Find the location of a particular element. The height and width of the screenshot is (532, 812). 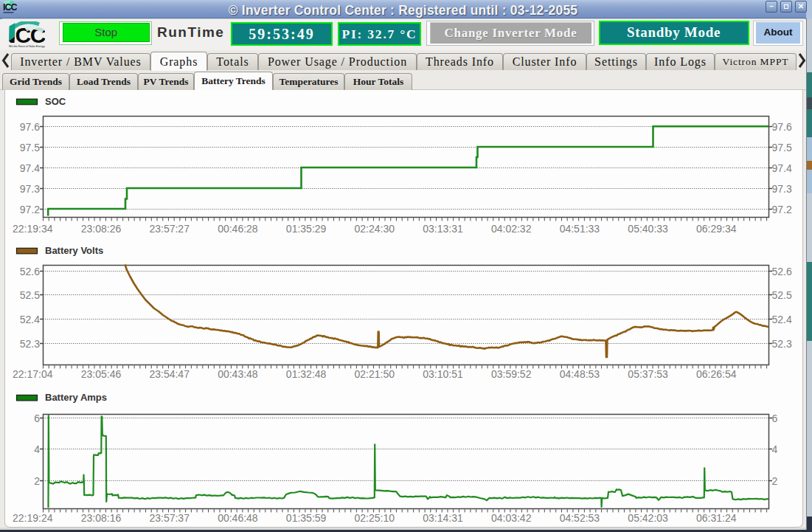

svg-text: We the Force of Solar Energy is located at coordinates (27, 46).